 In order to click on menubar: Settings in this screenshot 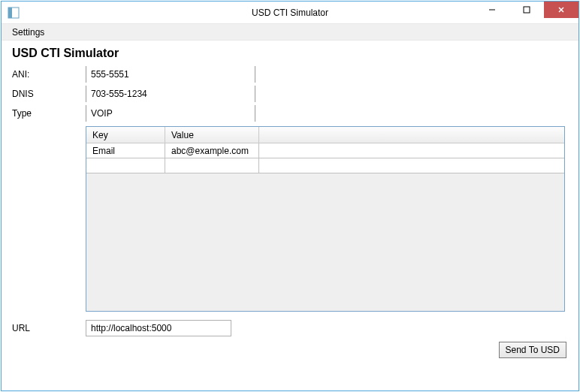, I will do `click(290, 32)`.